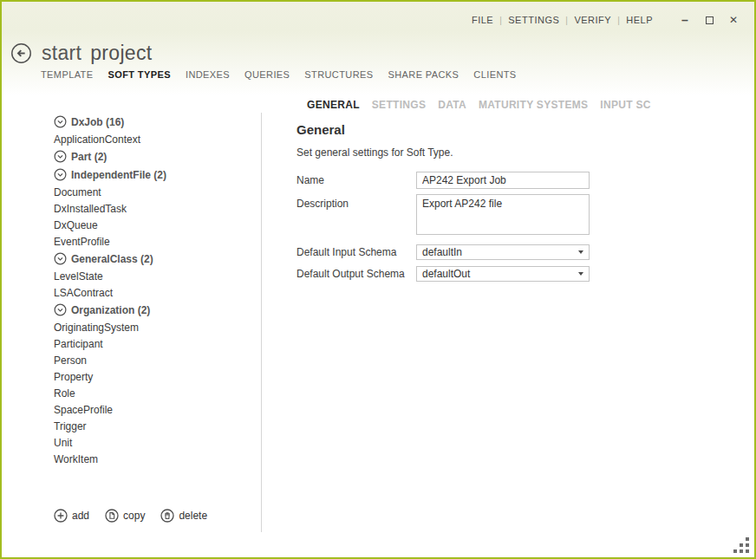  What do you see at coordinates (443, 180) in the screenshot?
I see `name-row: Name` at bounding box center [443, 180].